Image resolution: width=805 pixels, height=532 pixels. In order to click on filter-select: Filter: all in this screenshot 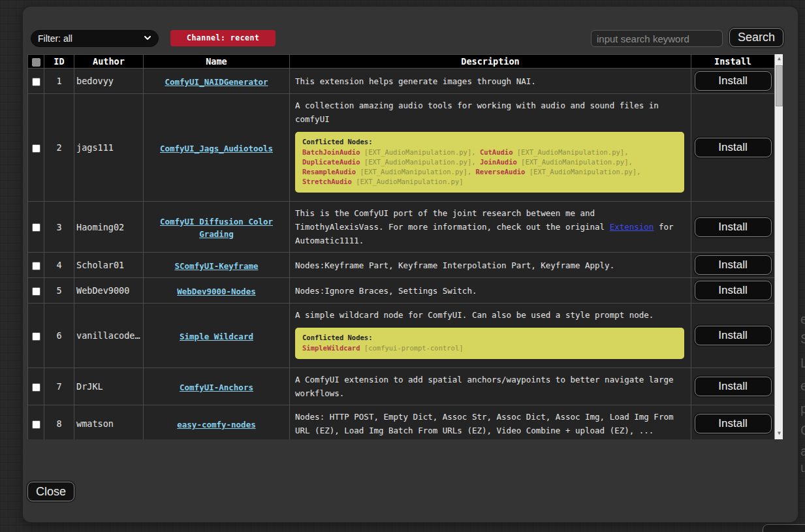, I will do `click(95, 39)`.